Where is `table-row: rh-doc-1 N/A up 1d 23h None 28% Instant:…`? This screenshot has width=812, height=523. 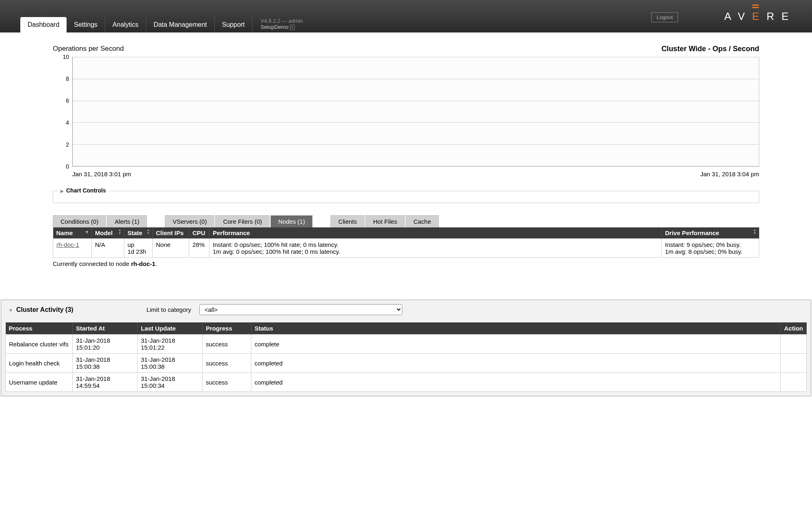
table-row: rh-doc-1 N/A up 1d 23h None 28% Instant:… is located at coordinates (406, 249).